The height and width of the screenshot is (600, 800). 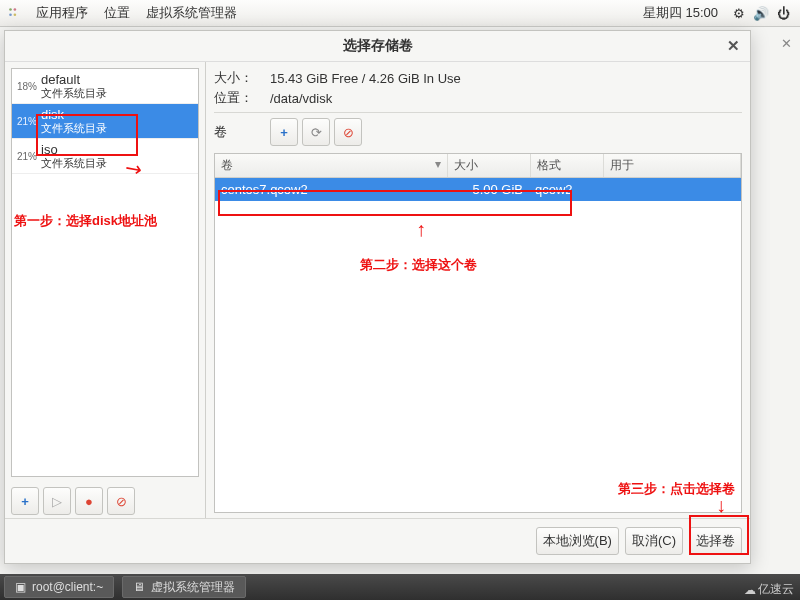 I want to click on terminal-icon: ▣, so click(x=20, y=587).